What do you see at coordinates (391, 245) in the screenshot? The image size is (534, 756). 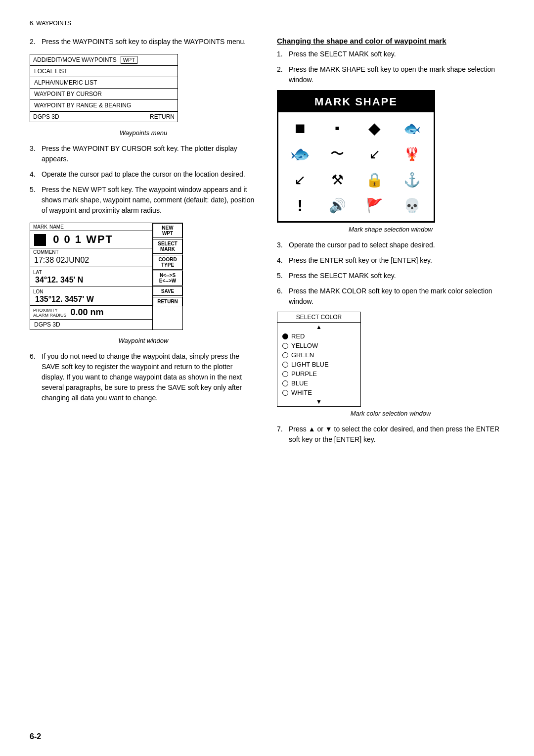 I see `right-step-3: 3. Operate the cursor pad to select shap…` at bounding box center [391, 245].